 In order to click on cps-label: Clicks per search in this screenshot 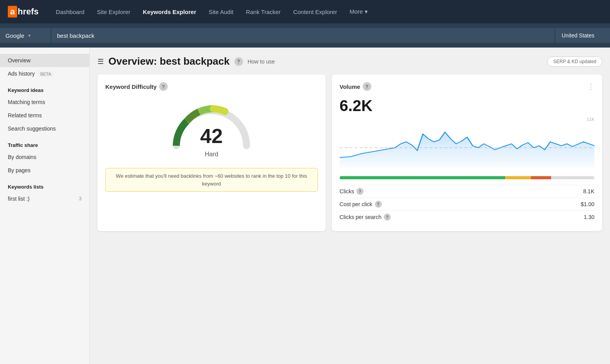, I will do `click(360, 217)`.